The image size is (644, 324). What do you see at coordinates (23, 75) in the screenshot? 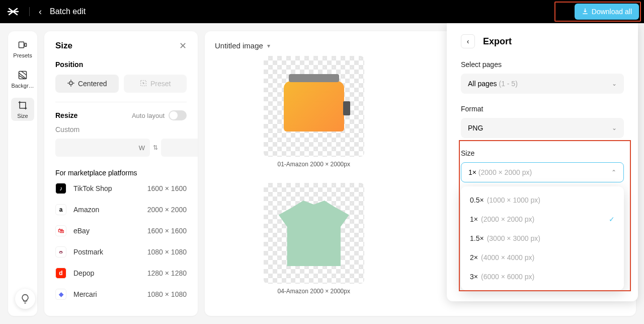
I see `background-icon` at bounding box center [23, 75].